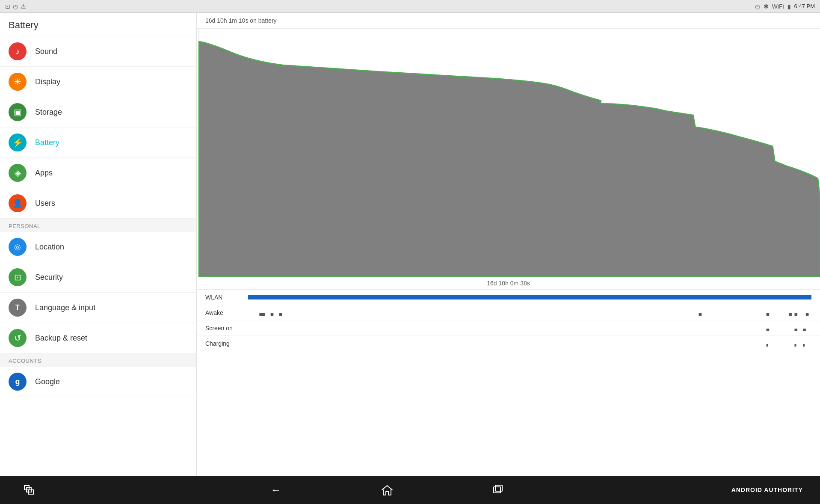  I want to click on alarm-icon: ◷, so click(15, 6).